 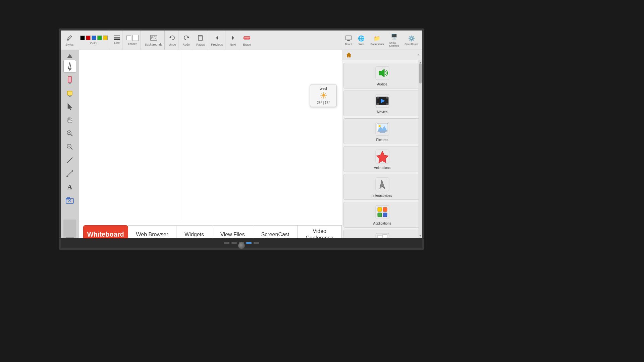 I want to click on eraser-large, so click(x=136, y=38).